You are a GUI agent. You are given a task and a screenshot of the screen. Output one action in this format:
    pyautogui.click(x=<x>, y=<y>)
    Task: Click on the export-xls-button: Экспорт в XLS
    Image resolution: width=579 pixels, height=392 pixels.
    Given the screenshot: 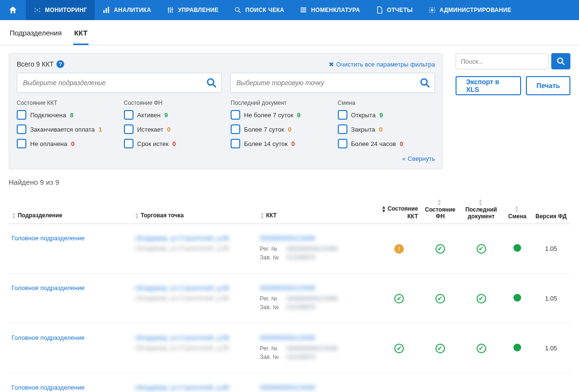 What is the action you would take?
    pyautogui.click(x=488, y=86)
    